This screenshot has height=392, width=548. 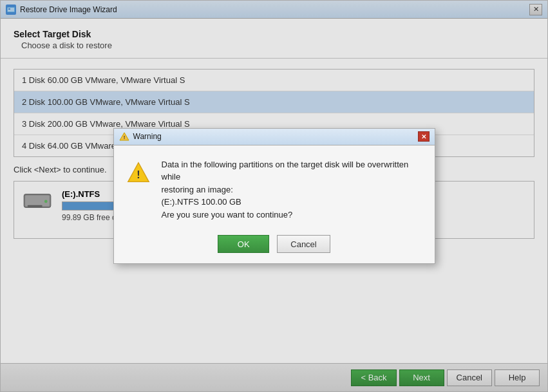 What do you see at coordinates (274, 137) in the screenshot?
I see `dialog-title-bar: ! Warning ✕` at bounding box center [274, 137].